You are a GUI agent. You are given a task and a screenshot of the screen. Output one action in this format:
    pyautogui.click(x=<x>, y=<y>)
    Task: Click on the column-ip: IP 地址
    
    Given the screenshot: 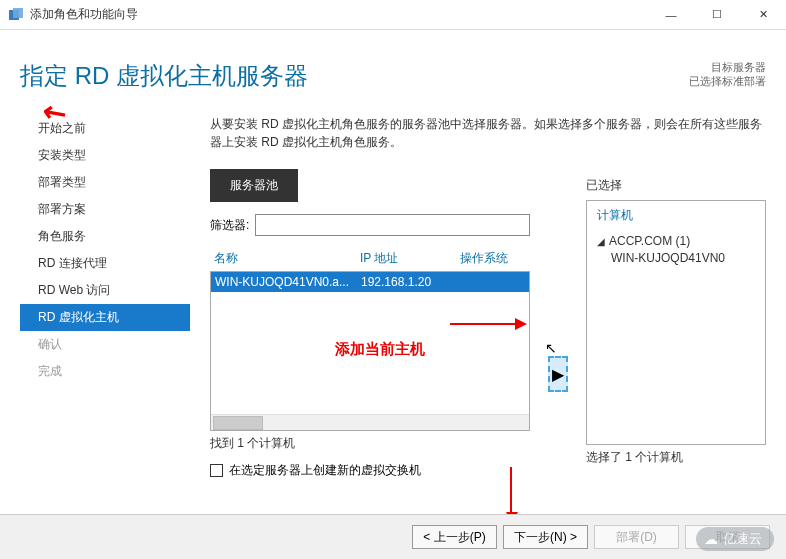 What is the action you would take?
    pyautogui.click(x=410, y=258)
    